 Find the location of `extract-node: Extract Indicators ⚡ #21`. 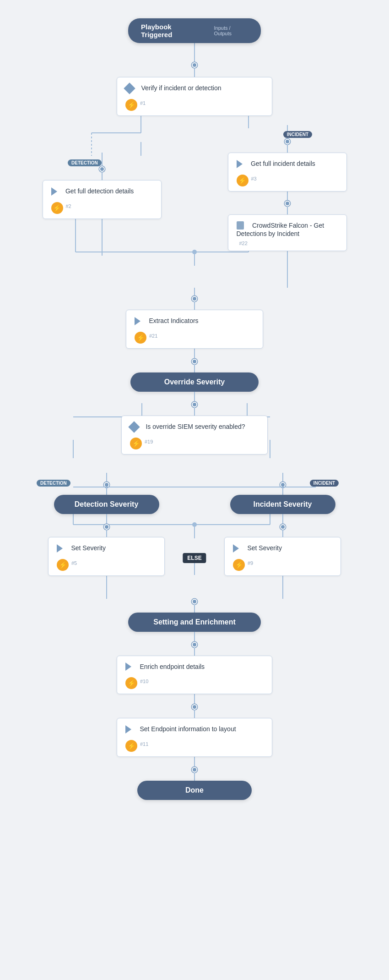

extract-node: Extract Indicators ⚡ #21 is located at coordinates (194, 329).